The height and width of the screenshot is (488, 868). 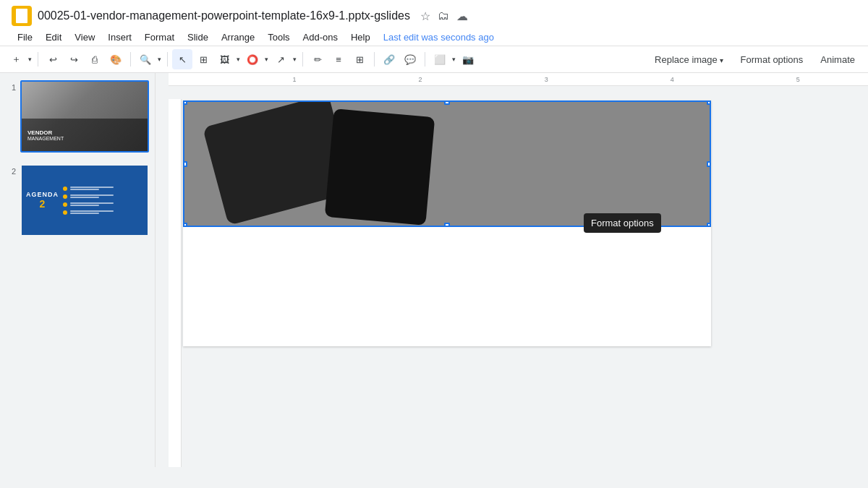 What do you see at coordinates (278, 38) in the screenshot?
I see `menu-tools: Tools` at bounding box center [278, 38].